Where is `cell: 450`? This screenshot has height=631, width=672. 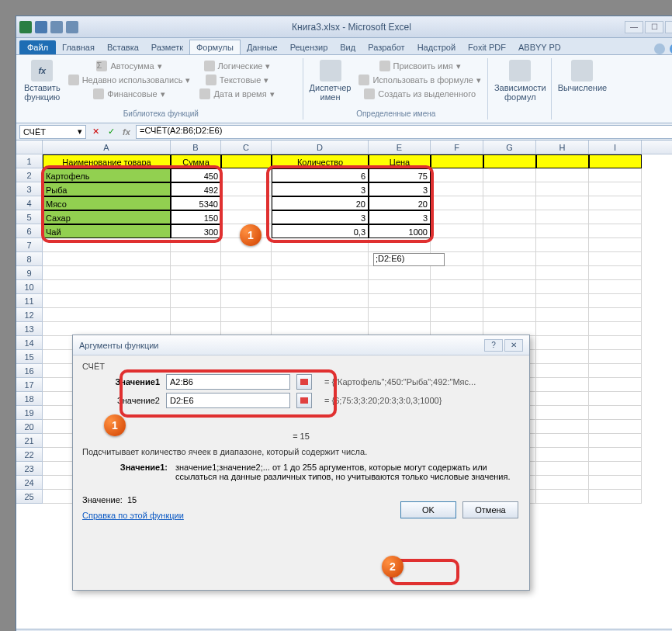
cell: 450 is located at coordinates (196, 175).